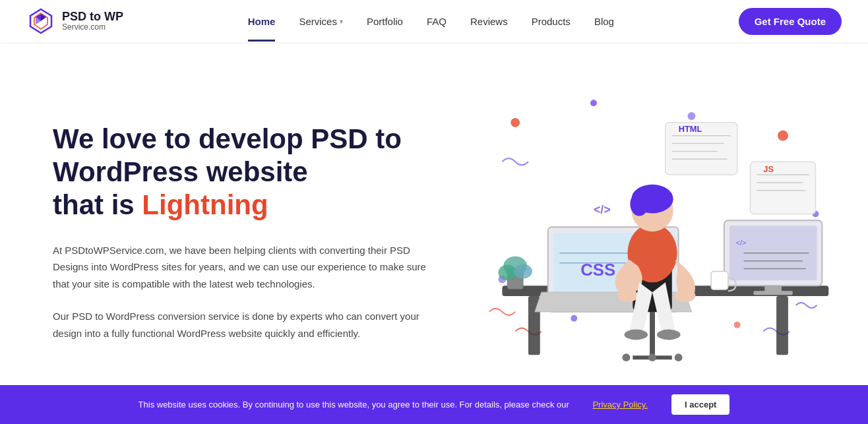  I want to click on nav-portfolio: Portfolio, so click(385, 21).